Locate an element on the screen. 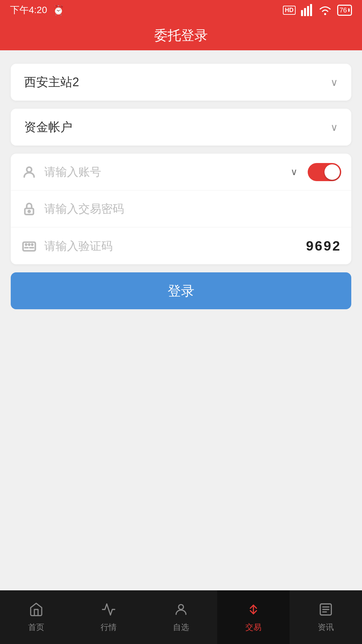 This screenshot has width=362, height=644. nav-label-trade: 交易 is located at coordinates (253, 627).